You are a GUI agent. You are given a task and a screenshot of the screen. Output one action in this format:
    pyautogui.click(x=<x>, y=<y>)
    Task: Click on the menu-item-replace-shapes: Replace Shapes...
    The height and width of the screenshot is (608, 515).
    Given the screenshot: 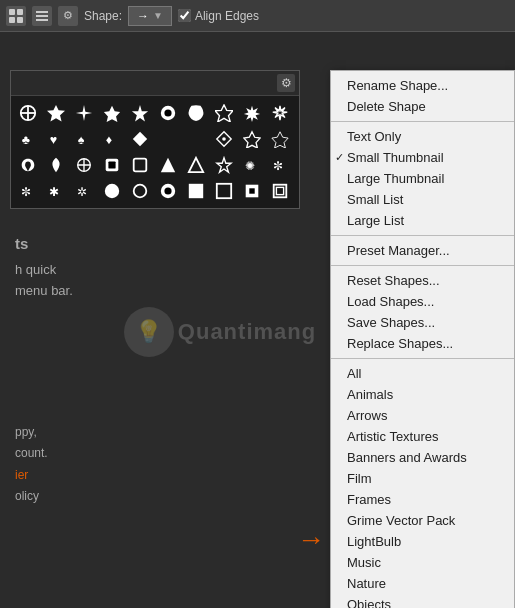 What is the action you would take?
    pyautogui.click(x=422, y=344)
    